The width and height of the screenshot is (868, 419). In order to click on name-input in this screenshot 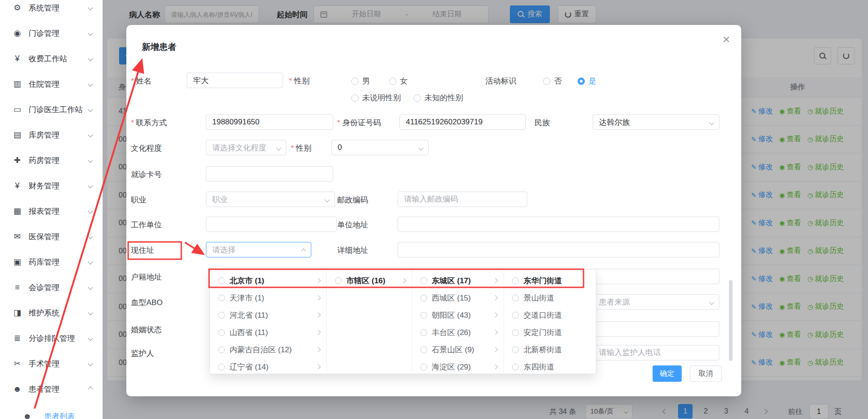, I will do `click(235, 80)`.